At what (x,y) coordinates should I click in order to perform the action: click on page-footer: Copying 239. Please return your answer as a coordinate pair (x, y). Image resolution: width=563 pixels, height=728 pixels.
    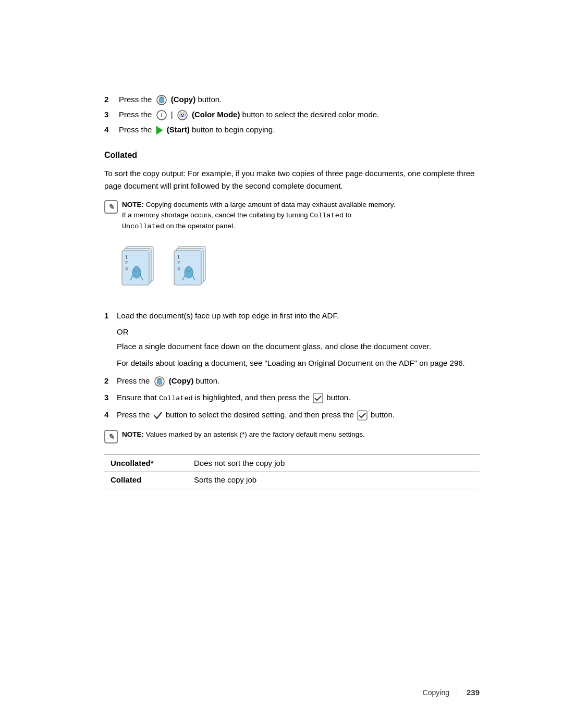
    Looking at the image, I should click on (451, 692).